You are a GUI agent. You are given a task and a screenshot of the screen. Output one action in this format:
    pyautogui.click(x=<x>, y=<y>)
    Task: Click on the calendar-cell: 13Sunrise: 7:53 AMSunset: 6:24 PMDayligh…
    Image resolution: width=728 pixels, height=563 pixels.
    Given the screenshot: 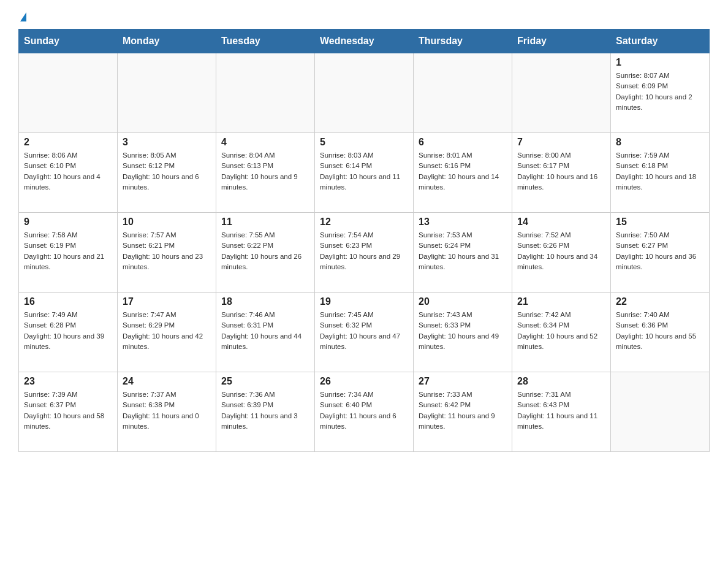 What is the action you would take?
    pyautogui.click(x=463, y=253)
    